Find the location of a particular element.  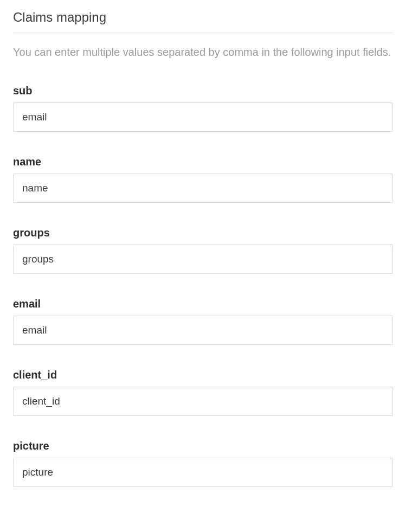

input-name is located at coordinates (203, 188).